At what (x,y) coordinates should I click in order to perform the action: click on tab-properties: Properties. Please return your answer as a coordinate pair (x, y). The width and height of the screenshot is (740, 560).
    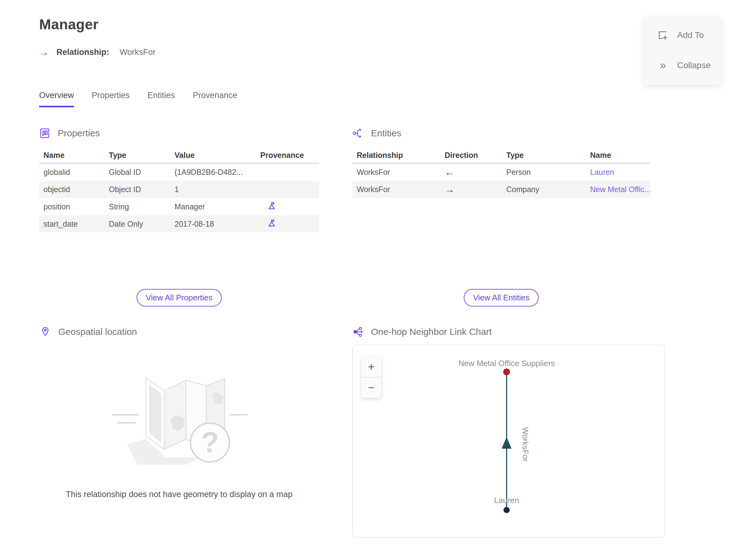
    Looking at the image, I should click on (111, 99).